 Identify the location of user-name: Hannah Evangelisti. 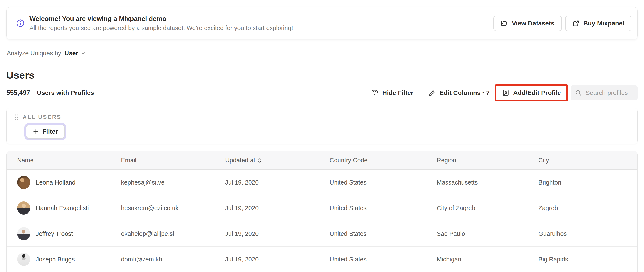
(62, 208).